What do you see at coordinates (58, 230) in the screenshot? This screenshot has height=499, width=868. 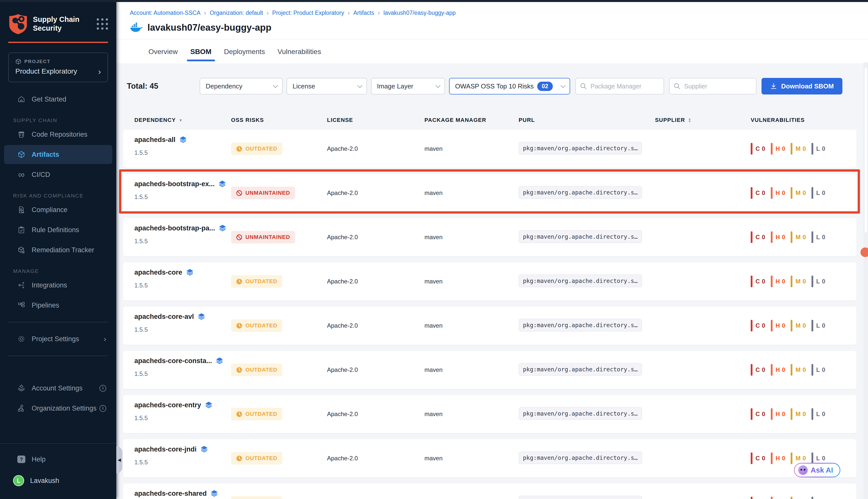 I see `sidebar-item-rule-definitions: Rule Definitions` at bounding box center [58, 230].